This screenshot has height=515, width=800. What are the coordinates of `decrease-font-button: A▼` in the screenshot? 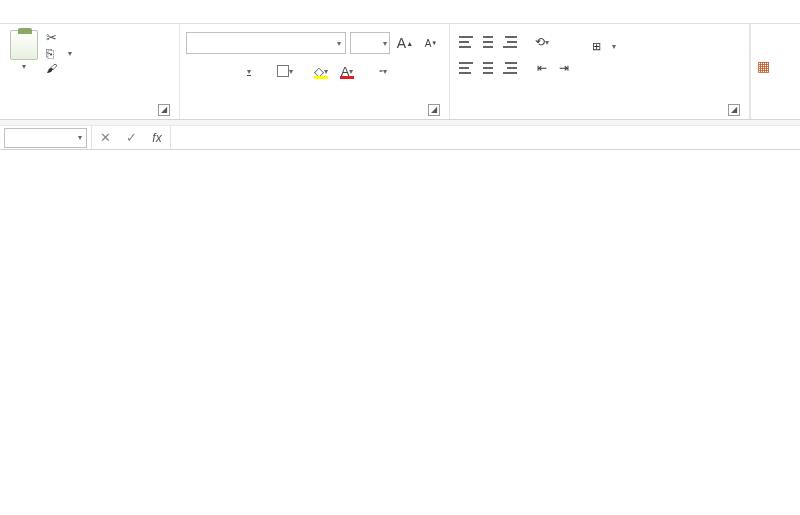 It's located at (431, 43).